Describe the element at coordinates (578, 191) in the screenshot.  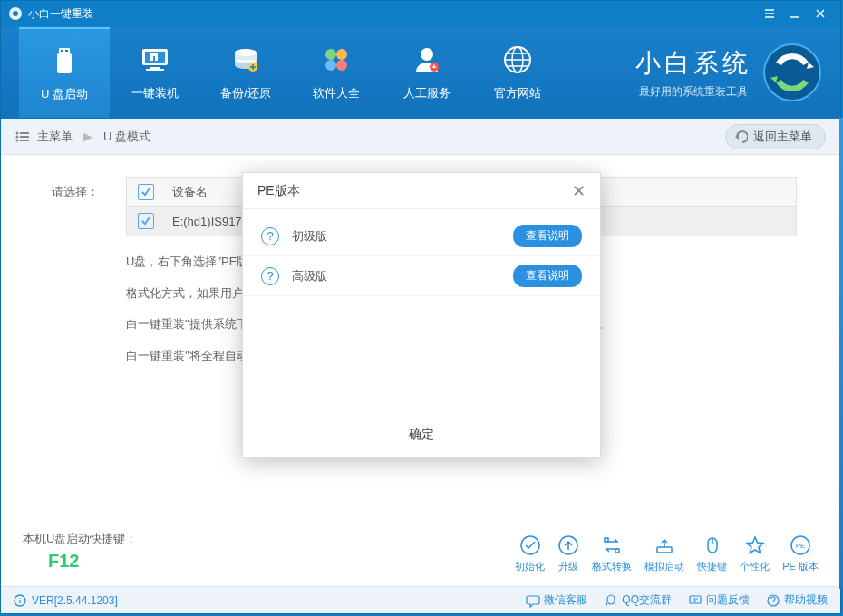
I see `dialog-close-button: ✕` at that location.